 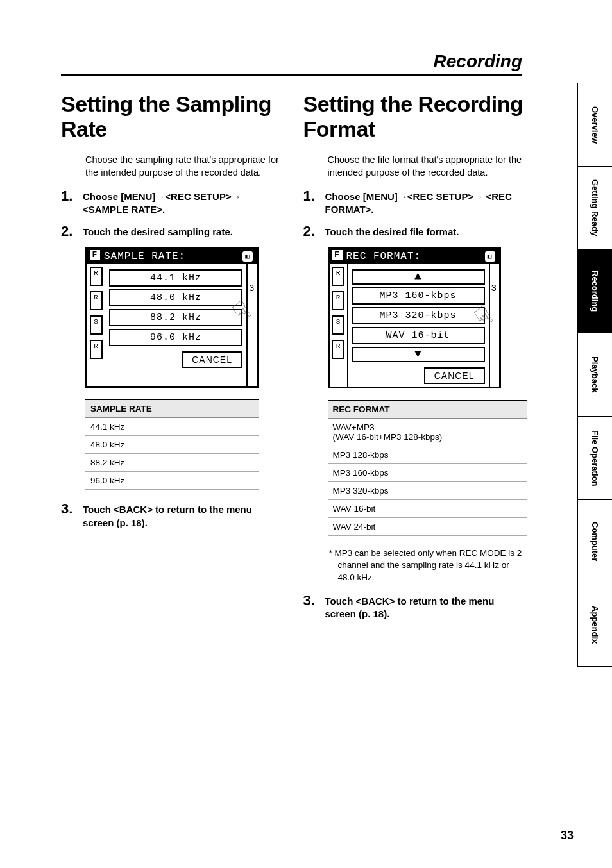 What do you see at coordinates (427, 455) in the screenshot?
I see `table-row: MP3 128-kbps` at bounding box center [427, 455].